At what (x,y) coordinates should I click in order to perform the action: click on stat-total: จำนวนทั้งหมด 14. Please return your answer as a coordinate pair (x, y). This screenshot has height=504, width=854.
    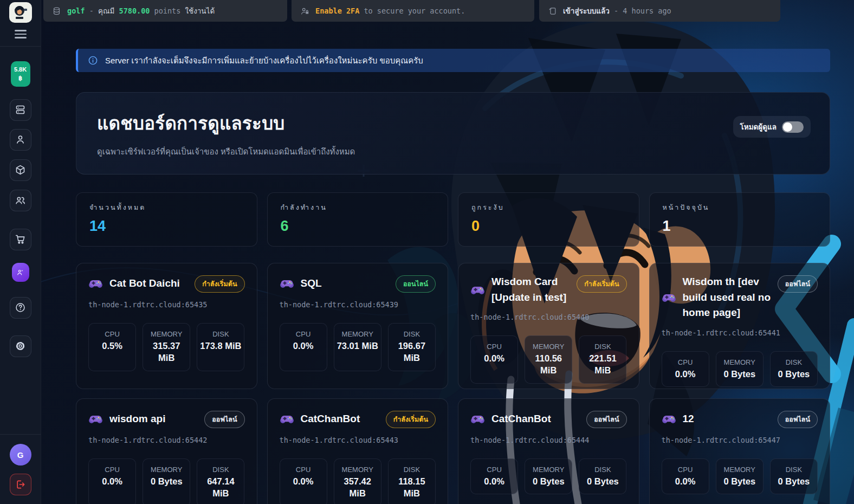
    Looking at the image, I should click on (167, 219).